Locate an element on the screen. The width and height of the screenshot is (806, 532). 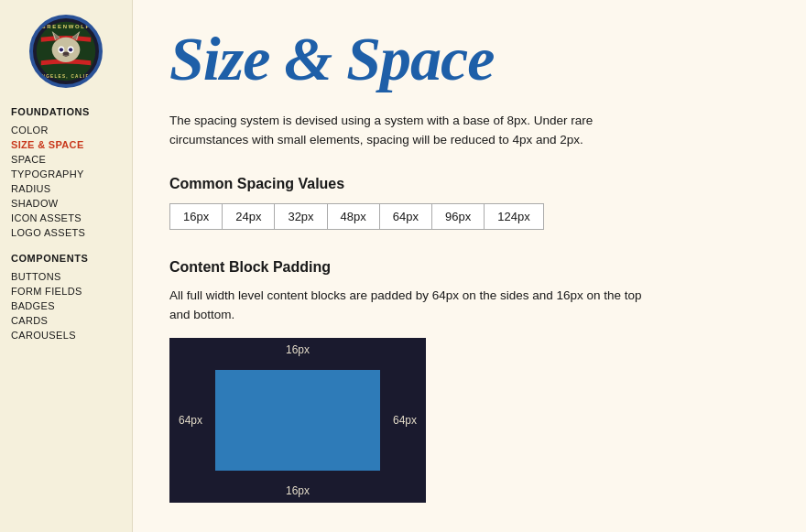
spacing-cell-32: 32px is located at coordinates (300, 216).